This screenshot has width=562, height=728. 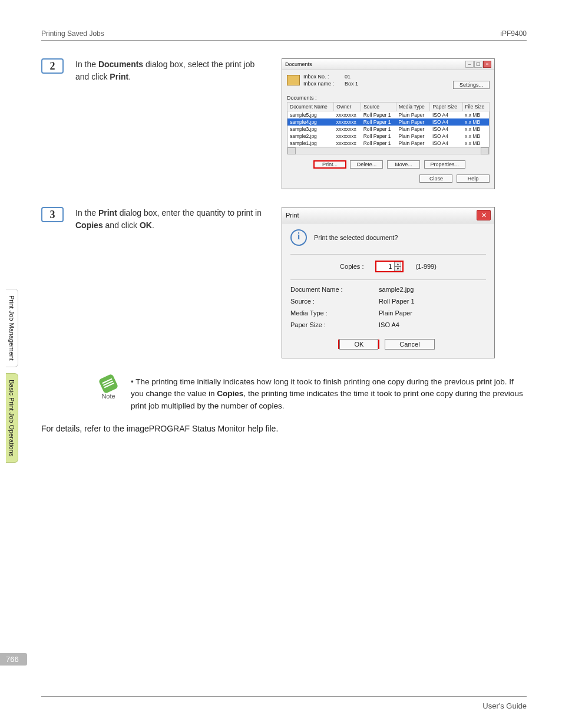 I want to click on col-file-size: File Size, so click(x=476, y=107).